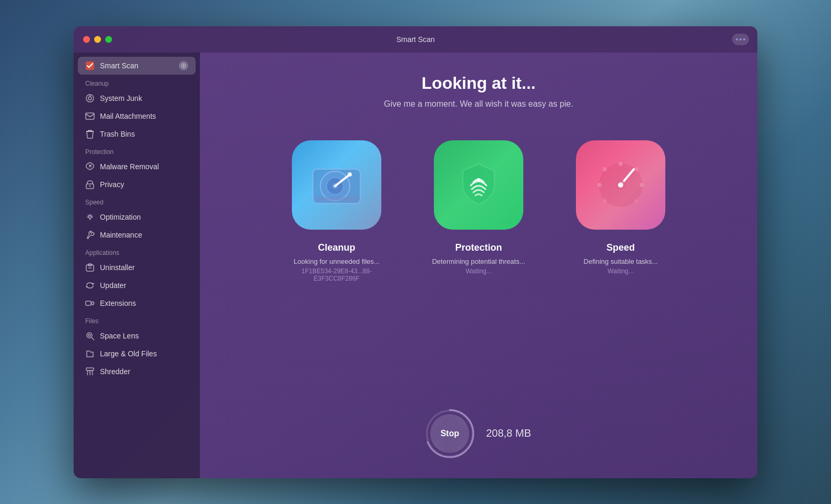  Describe the element at coordinates (90, 98) in the screenshot. I see `system-junk-icon` at that location.